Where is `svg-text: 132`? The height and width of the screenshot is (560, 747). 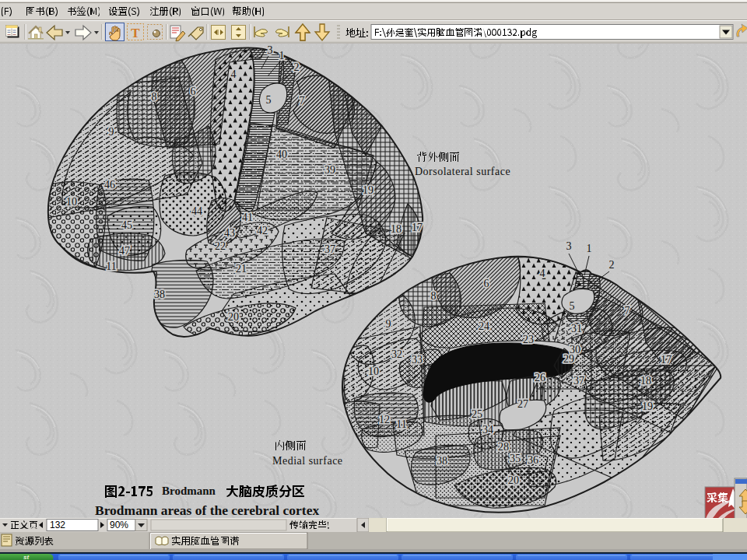 svg-text: 132 is located at coordinates (58, 525).